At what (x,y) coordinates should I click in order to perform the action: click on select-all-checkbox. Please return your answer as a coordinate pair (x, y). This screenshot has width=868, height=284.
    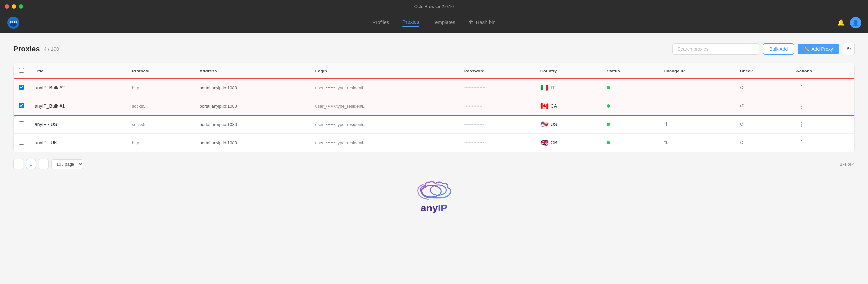
    Looking at the image, I should click on (22, 70).